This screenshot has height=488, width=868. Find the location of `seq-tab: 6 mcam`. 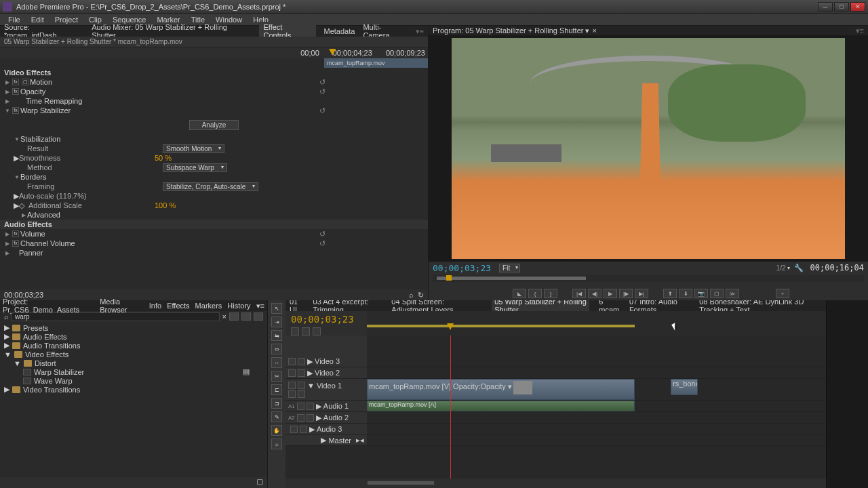

seq-tab: 6 mcam is located at coordinates (609, 306).